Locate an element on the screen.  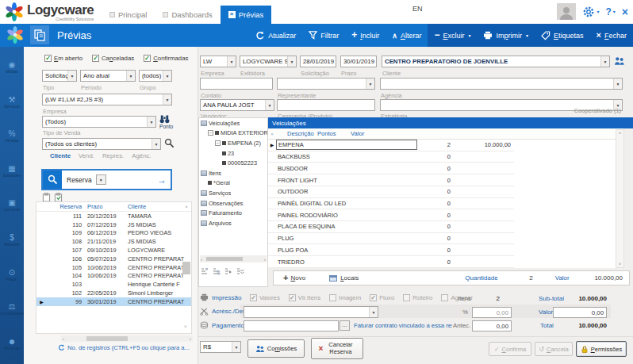
refresh-button: Atualizar is located at coordinates (276, 35).